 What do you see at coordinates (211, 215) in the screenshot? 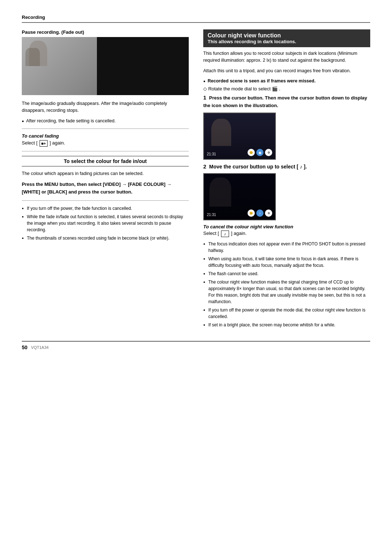
I see `time-label-2: 21:31` at bounding box center [211, 215].